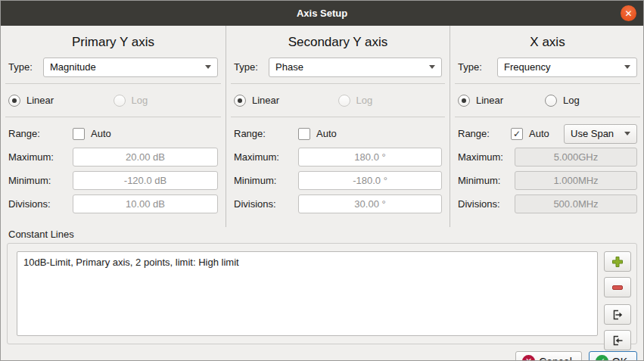 This screenshot has height=361, width=644. I want to click on x-auto-checkbox, so click(517, 134).